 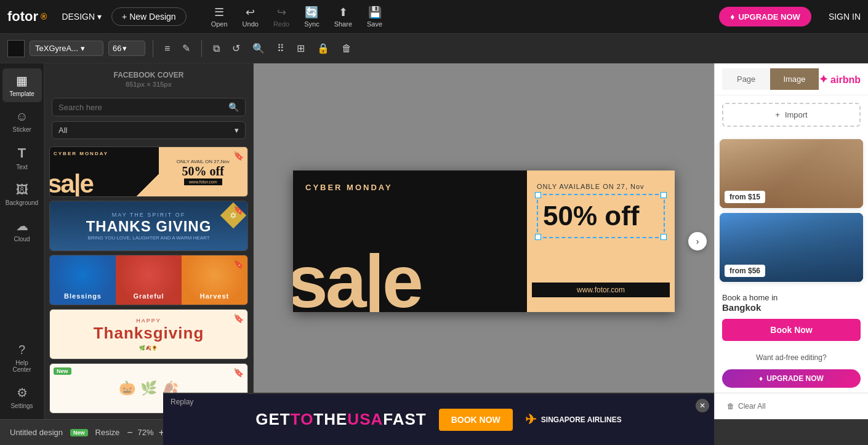 I want to click on tab-image-label: Image, so click(x=794, y=79).